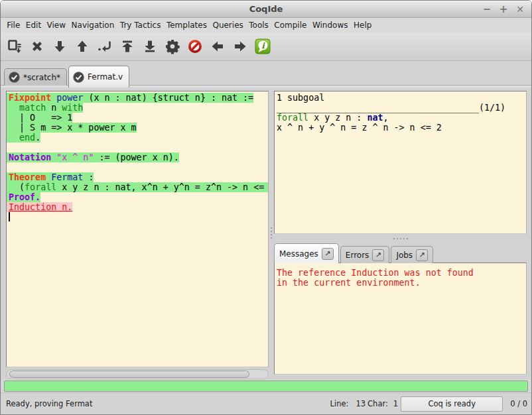  Describe the element at coordinates (37, 46) in the screenshot. I see `close-buffer-icon` at that location.